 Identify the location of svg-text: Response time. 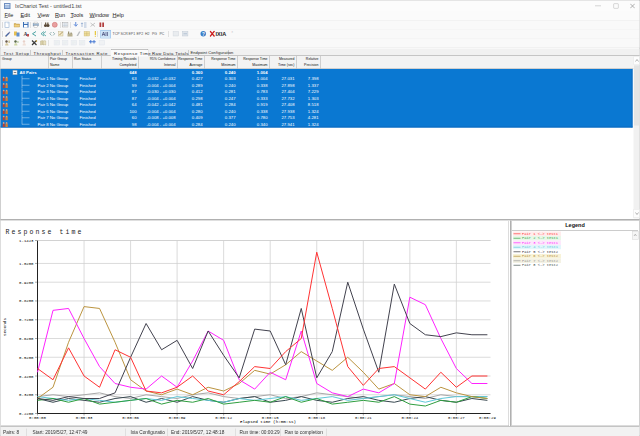
(45, 232).